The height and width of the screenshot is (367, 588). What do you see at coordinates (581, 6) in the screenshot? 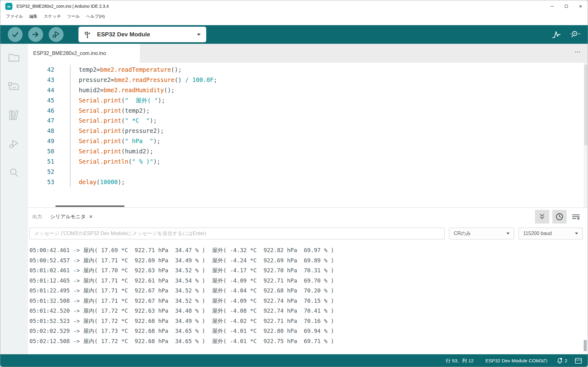
I see `close-icon: ✕` at bounding box center [581, 6].